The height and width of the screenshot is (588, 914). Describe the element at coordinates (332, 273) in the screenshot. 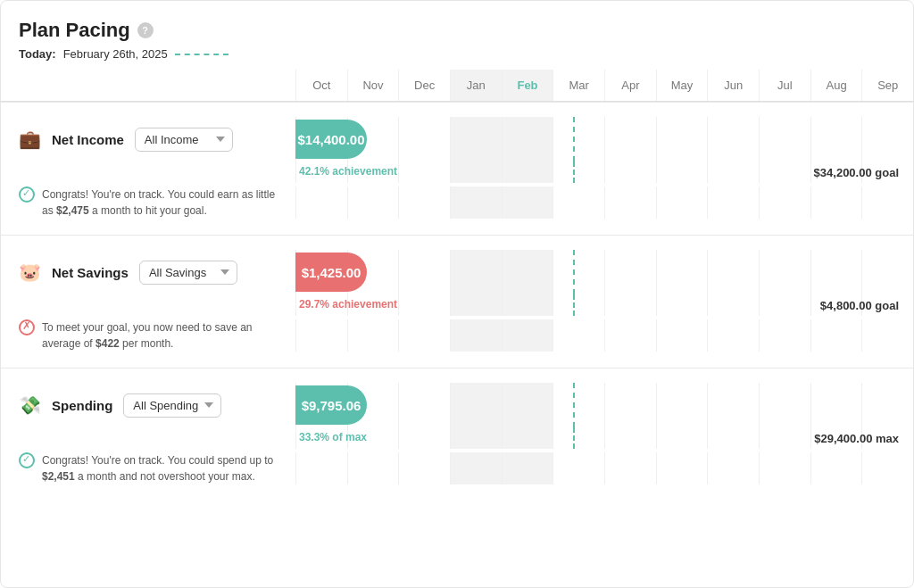

I see `net-savings-amount: $1,425.00` at that location.